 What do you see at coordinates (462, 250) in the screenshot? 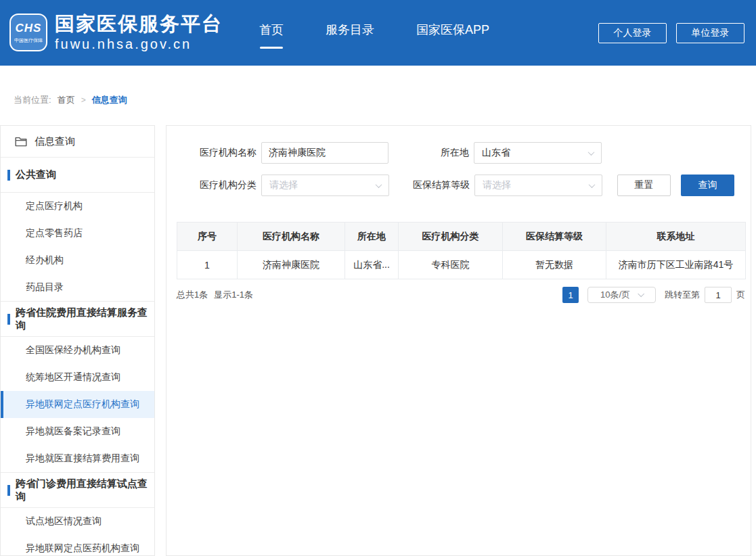
I see `results-table: 序号 医疗机构名称 所在地 医疗机构分类 医保结算等级 联系地址 1 济南神康医…` at bounding box center [462, 250].